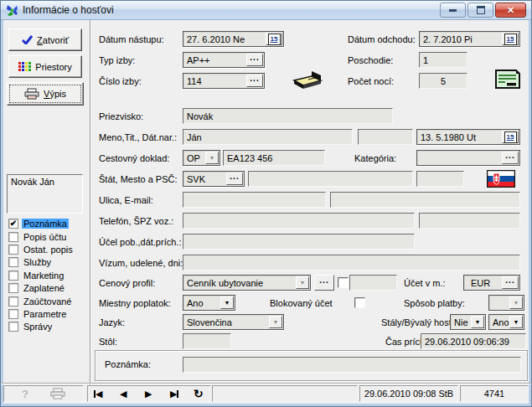  I want to click on minimize-button, so click(452, 10).